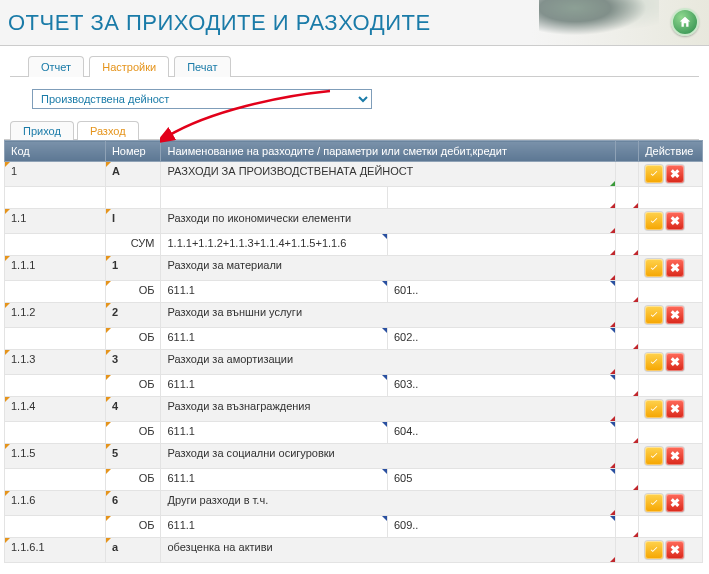 This screenshot has height=574, width=709. What do you see at coordinates (354, 339) in the screenshot?
I see `table-subrow: ОБ611.1602..` at bounding box center [354, 339].